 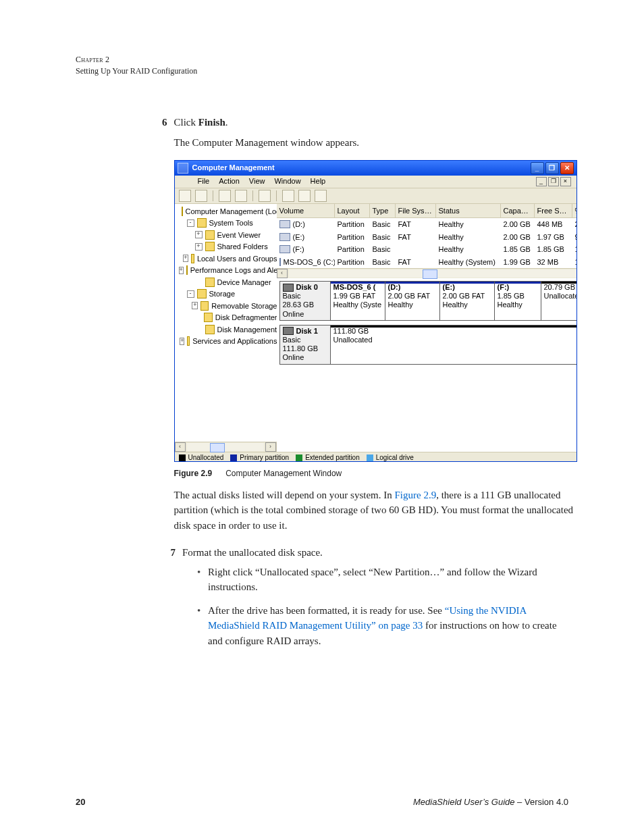 I want to click on tree-label: Services and Applications, so click(x=235, y=342).